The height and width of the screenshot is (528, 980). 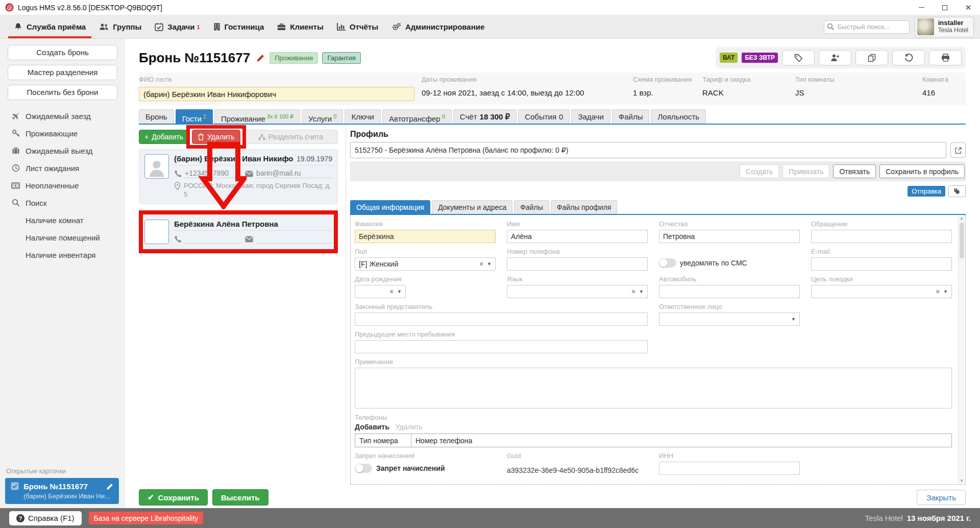 What do you see at coordinates (238, 177) in the screenshot?
I see `guest-card-primary: (барин) Берёзкин Иван Никифорович 19.09.…` at bounding box center [238, 177].